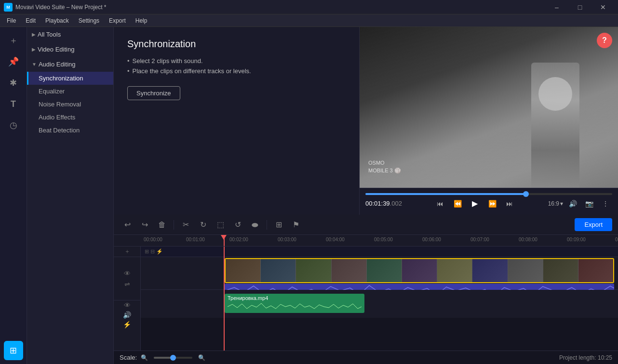 Image resolution: width=618 pixels, height=364 pixels. Describe the element at coordinates (34, 49) in the screenshot. I see `video-editing-arrow: ▶` at that location.